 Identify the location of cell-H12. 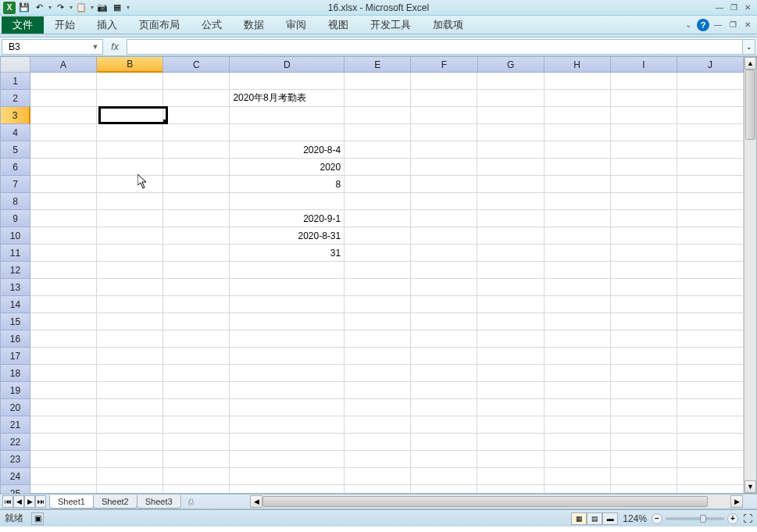
(578, 270).